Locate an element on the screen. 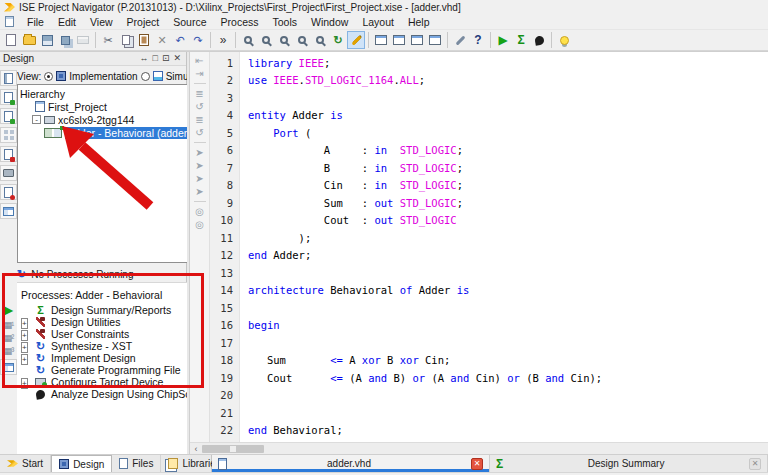 This screenshot has height=475, width=768. menu-item: Project is located at coordinates (144, 22).